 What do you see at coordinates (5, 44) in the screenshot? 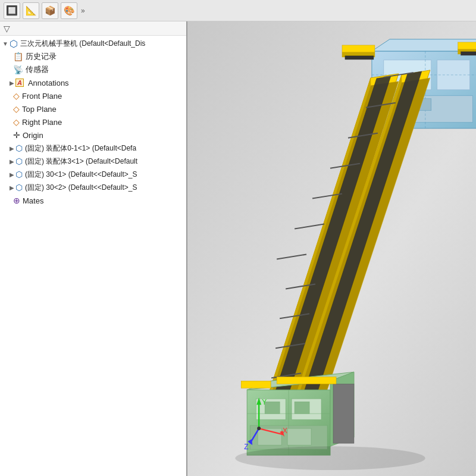
I see `root-expand-arrow: ▼` at bounding box center [5, 44].